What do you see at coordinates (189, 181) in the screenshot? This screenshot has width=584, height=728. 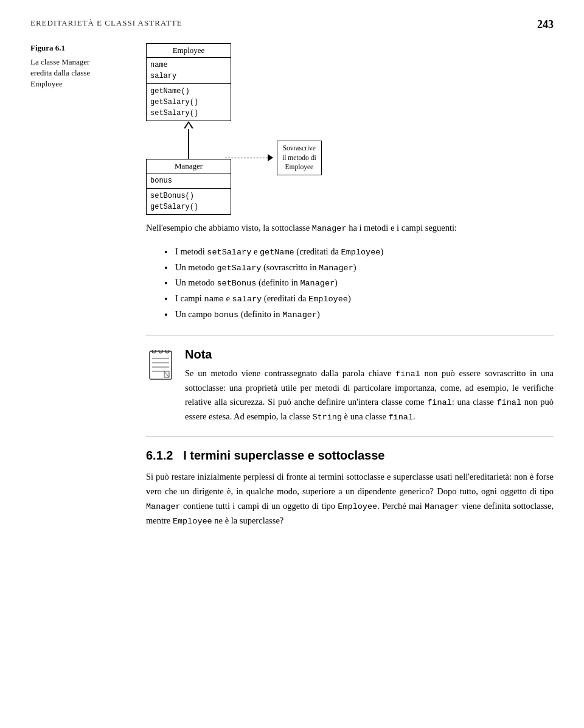 I see `uml-manager-fields: bonus` at bounding box center [189, 181].